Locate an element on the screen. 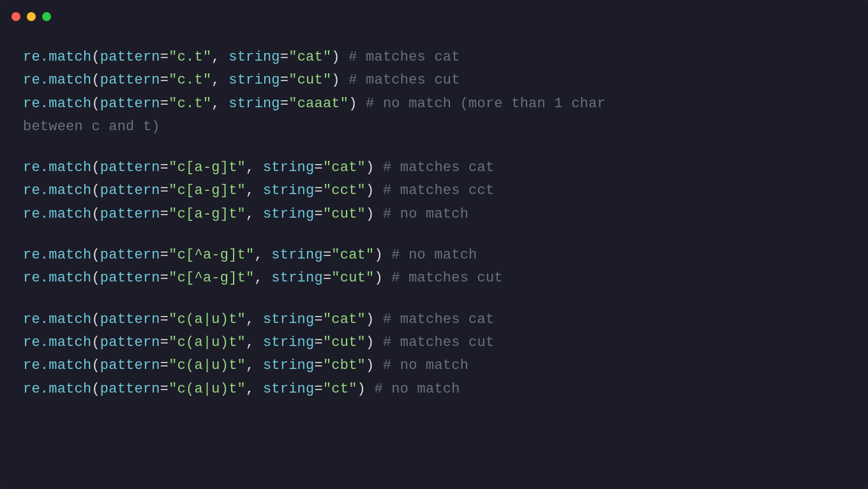 This screenshot has width=868, height=489. code-line: re.match(pattern="c(a|u)t", string="cbt"… is located at coordinates (434, 366).